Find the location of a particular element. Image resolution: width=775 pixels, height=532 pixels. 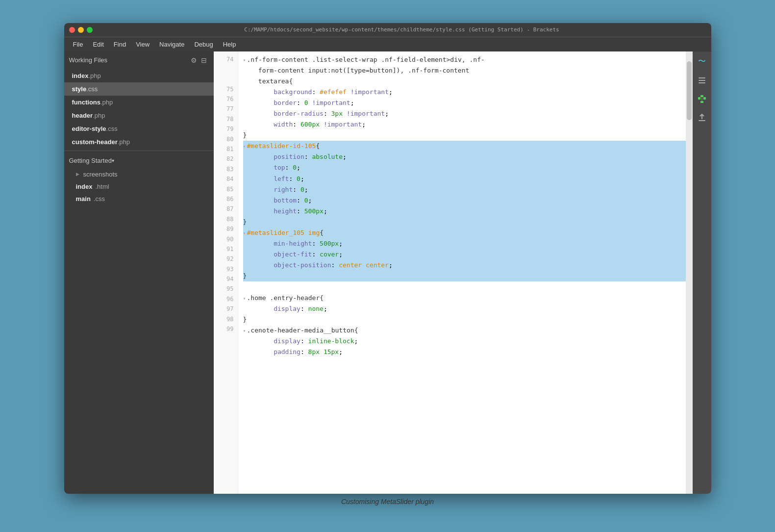

code-line-86: height: 500px; is located at coordinates (465, 211).